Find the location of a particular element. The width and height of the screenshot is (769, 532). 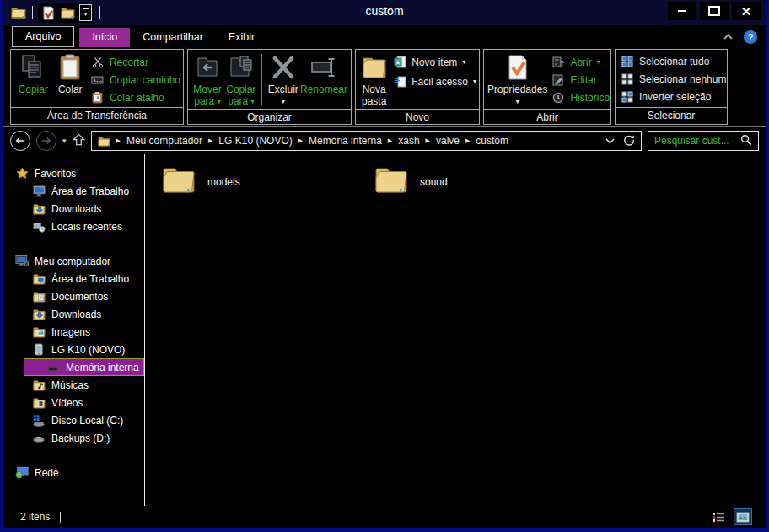

explorer-icon is located at coordinates (19, 13).